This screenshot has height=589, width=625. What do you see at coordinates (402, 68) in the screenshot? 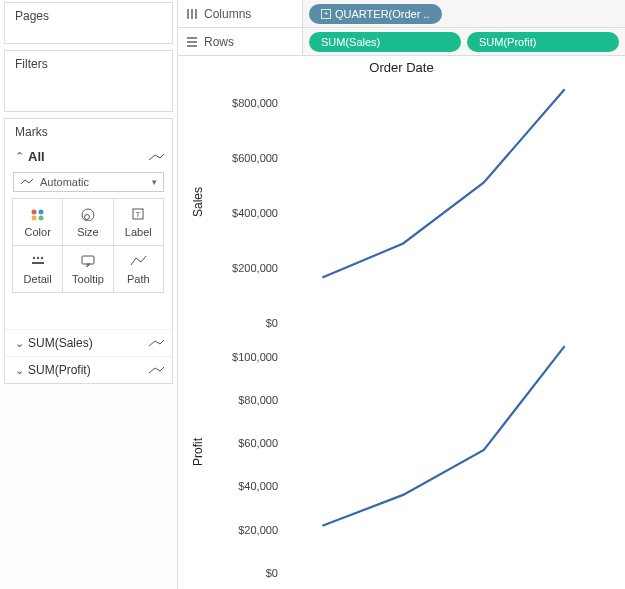
I see `viz-title: Order Date` at bounding box center [402, 68].